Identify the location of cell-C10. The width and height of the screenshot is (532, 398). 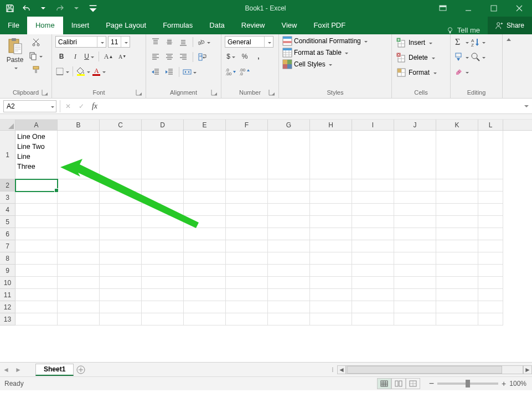
(121, 283).